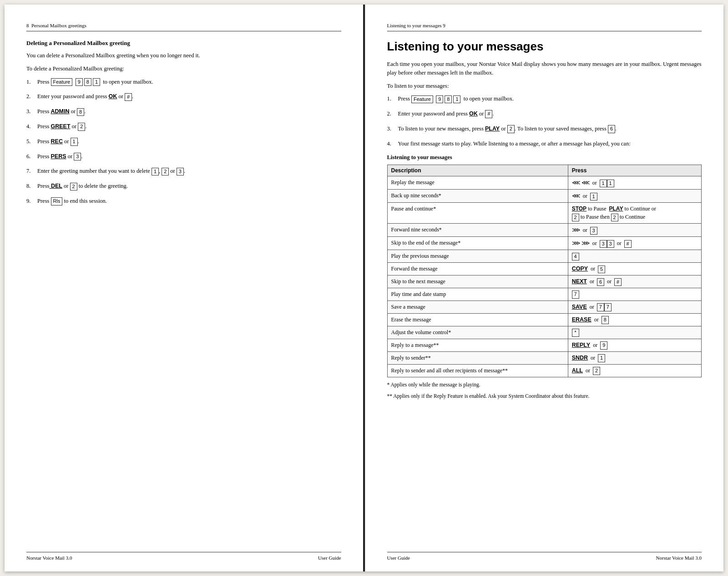  Describe the element at coordinates (184, 27) in the screenshot. I see `left-page-header: 8 Personal Mailbox greetings` at that location.